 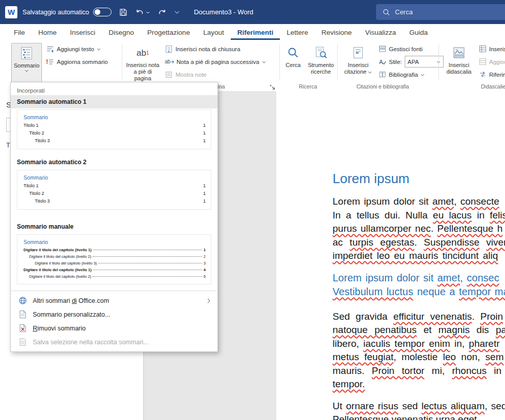 I want to click on gestisci-fonti-button: Gestisci fonti, so click(x=401, y=49).